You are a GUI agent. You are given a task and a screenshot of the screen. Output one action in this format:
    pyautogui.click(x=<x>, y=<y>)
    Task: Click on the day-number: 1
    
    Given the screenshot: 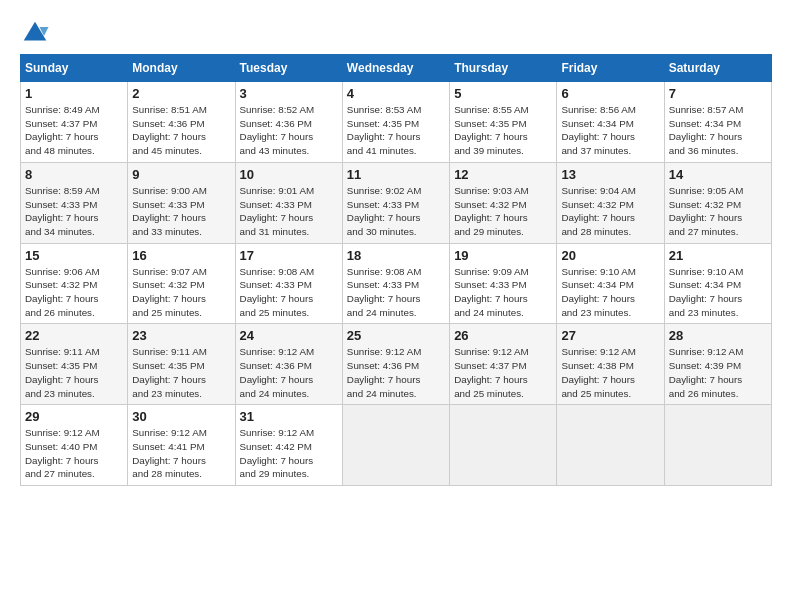 What is the action you would take?
    pyautogui.click(x=74, y=94)
    